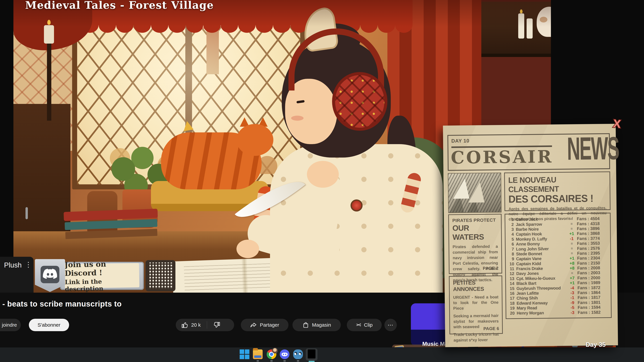  What do you see at coordinates (62, 304) in the screenshot?
I see `video-title: - beats to scribe manuscripts to` at bounding box center [62, 304].